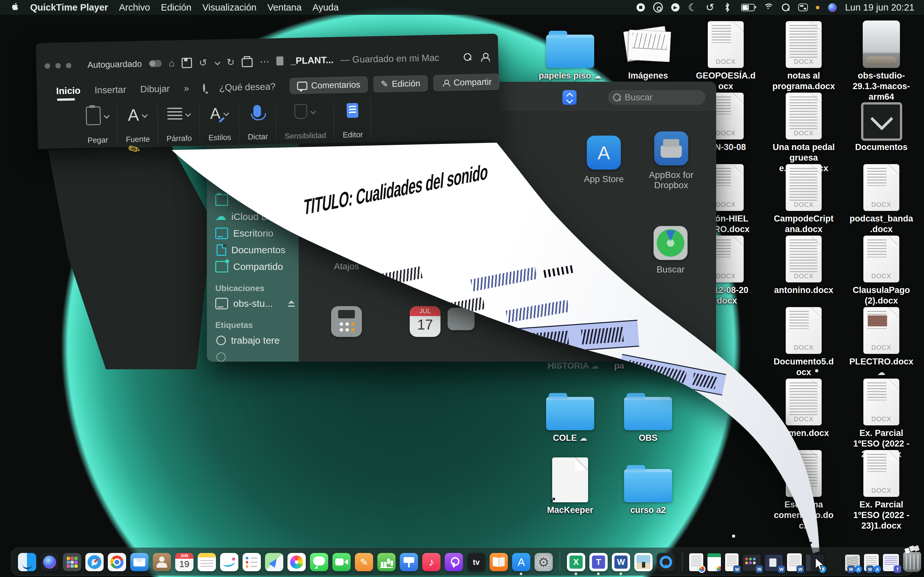 The image size is (924, 577). I want to click on search-field: Buscar, so click(657, 98).